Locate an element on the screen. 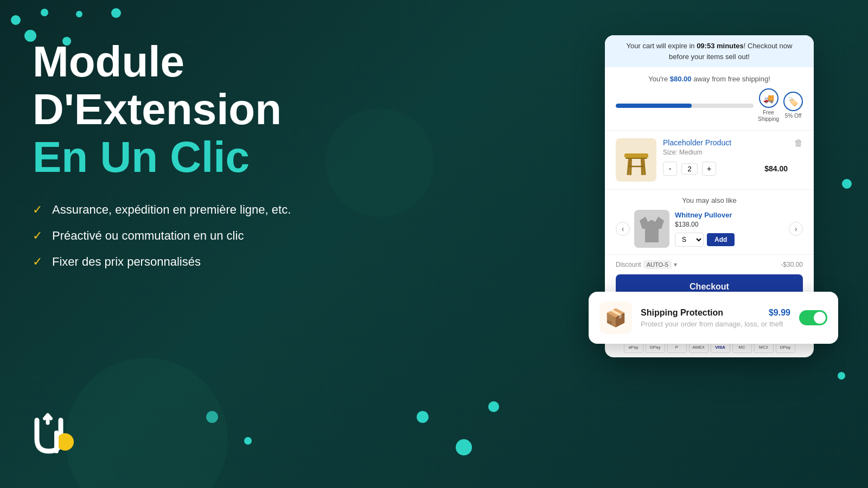  upsell-product-image is located at coordinates (652, 229).